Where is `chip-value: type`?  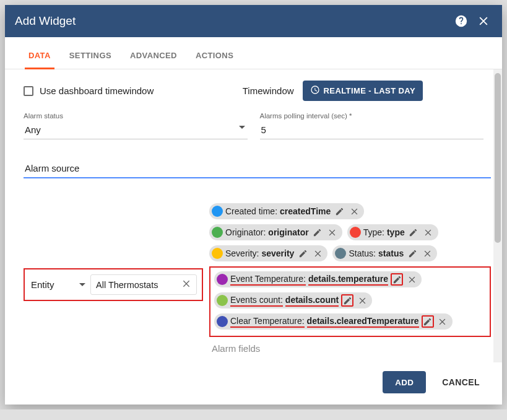
chip-value: type is located at coordinates (396, 232).